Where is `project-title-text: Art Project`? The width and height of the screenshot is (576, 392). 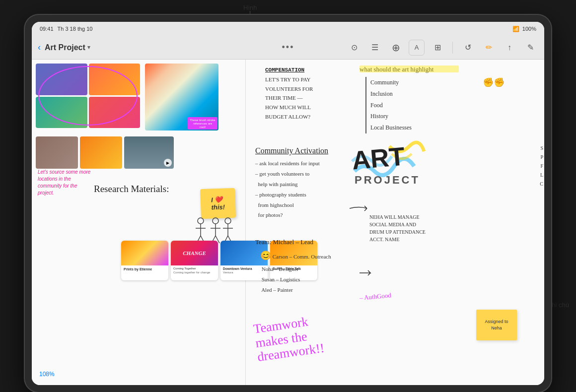 project-title-text: Art Project is located at coordinates (65, 48).